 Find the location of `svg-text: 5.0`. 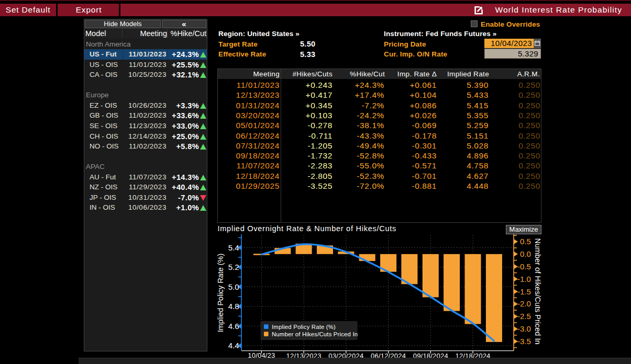

svg-text: 5.0 is located at coordinates (234, 287).